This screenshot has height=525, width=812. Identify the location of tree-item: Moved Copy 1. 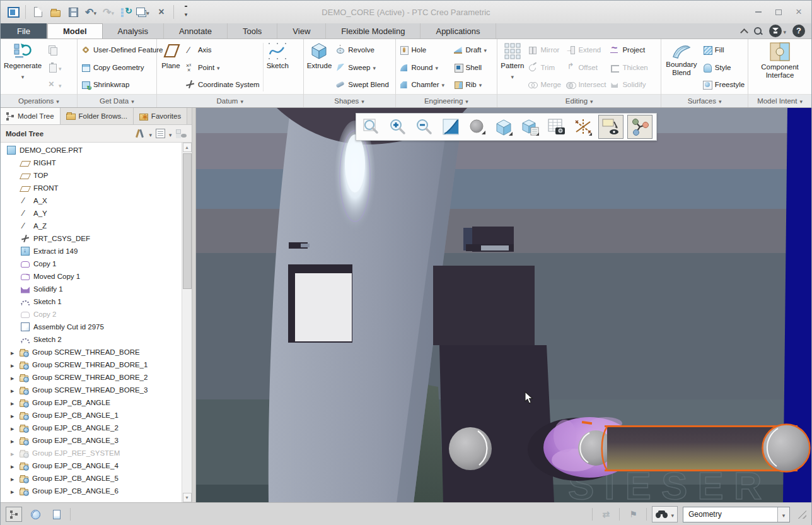
(91, 276).